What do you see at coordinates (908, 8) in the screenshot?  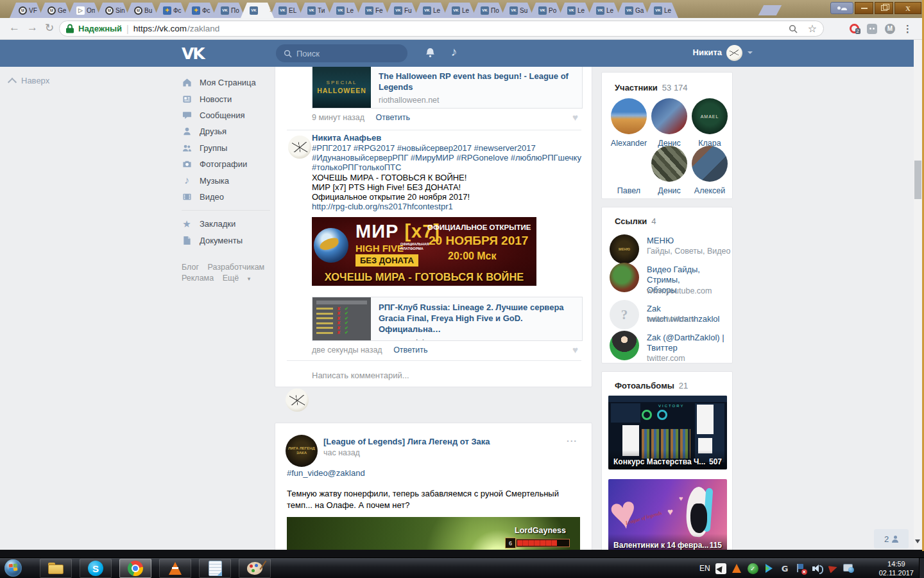 I see `close-button: X` at bounding box center [908, 8].